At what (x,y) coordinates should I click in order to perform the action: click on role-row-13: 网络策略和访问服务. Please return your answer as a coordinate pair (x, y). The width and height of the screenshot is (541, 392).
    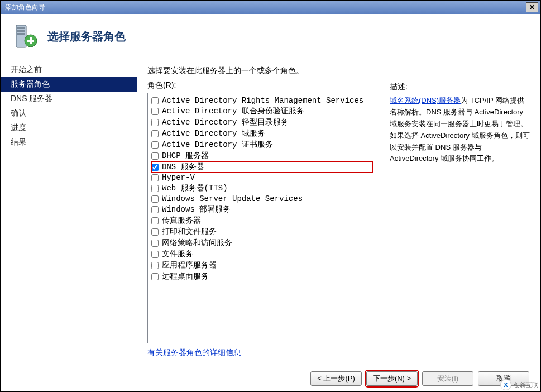
    Looking at the image, I should click on (262, 243).